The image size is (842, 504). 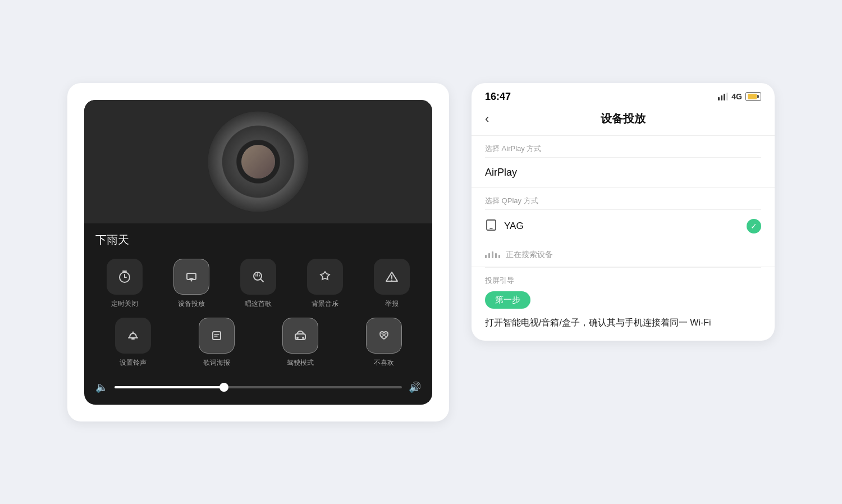 What do you see at coordinates (258, 345) in the screenshot?
I see `menu-row2: 设置铃声 歌词海报 驾驶模式` at bounding box center [258, 345].